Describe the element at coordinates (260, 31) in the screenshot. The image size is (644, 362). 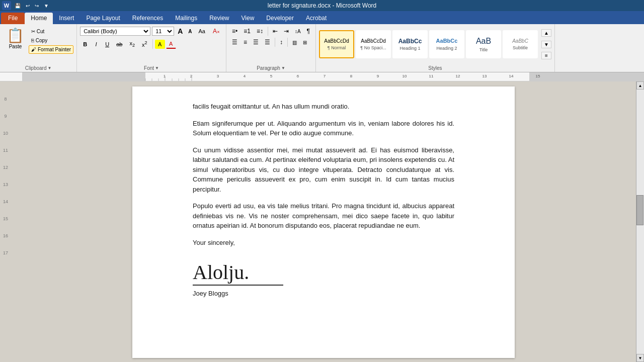
I see `multilevel-button: ≡↕` at that location.